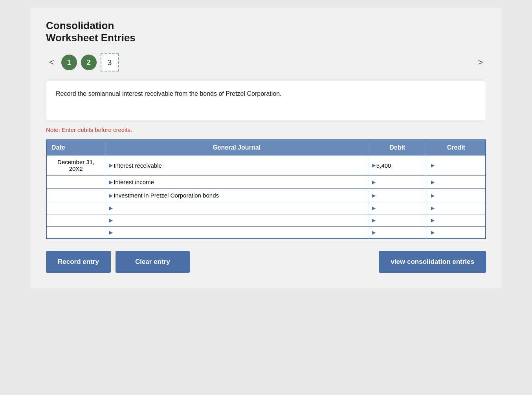 The width and height of the screenshot is (532, 395). What do you see at coordinates (237, 166) in the screenshot?
I see `table-cell-general-journal: ▶Interest receivable` at bounding box center [237, 166].